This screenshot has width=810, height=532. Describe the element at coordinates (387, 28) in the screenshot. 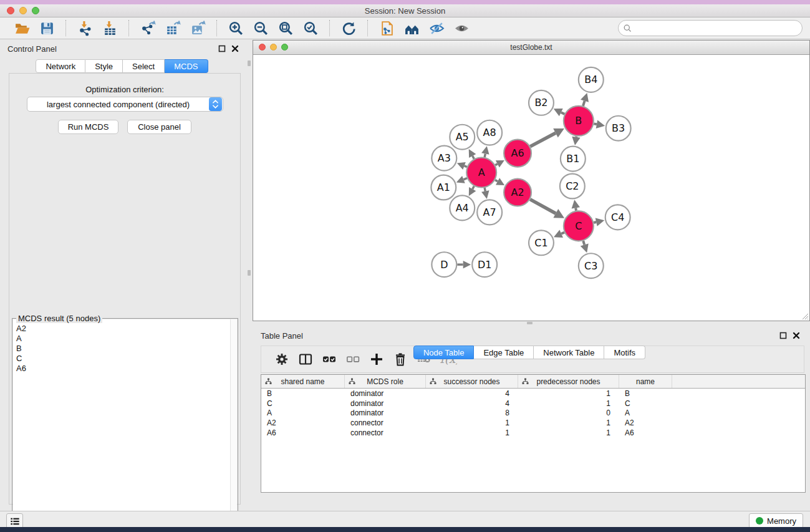

I see `new-session-button` at that location.